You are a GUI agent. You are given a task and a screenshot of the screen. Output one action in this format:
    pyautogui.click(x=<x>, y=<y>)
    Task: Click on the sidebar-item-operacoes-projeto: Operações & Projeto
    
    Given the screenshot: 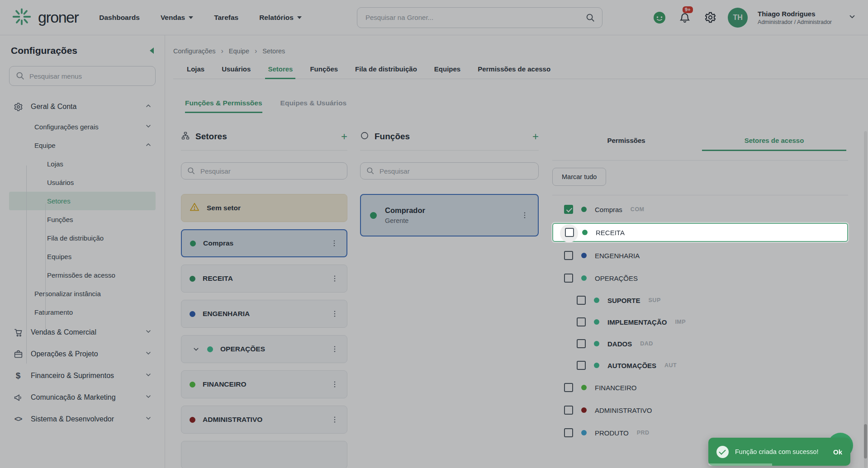 What is the action you would take?
    pyautogui.click(x=82, y=354)
    